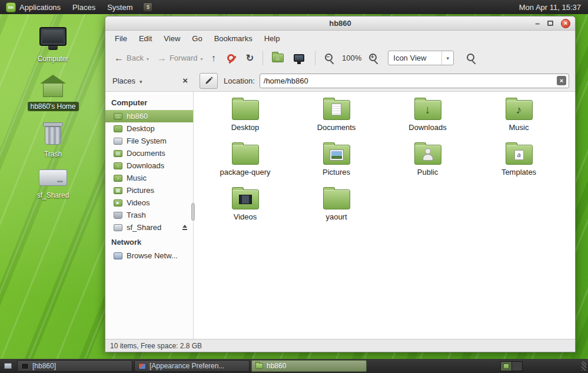  Describe the element at coordinates (180, 58) in the screenshot. I see `forward-button: Forward` at that location.